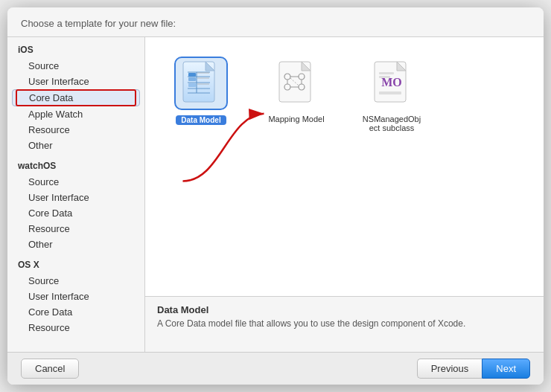 Image resolution: width=551 pixels, height=392 pixels. Describe the element at coordinates (76, 265) in the screenshot. I see `sidebar-group-osx: OS X` at that location.